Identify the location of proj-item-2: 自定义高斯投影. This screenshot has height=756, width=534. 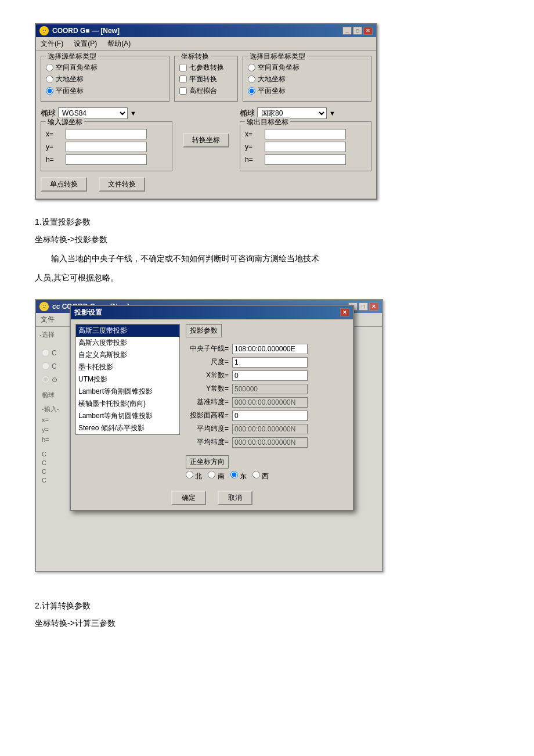
(128, 355).